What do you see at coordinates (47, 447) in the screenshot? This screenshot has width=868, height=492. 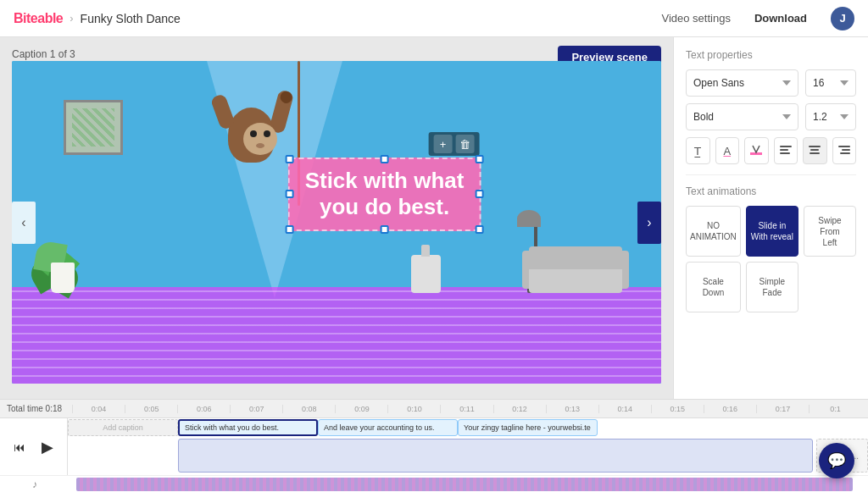 I see `play-icon: ▶` at bounding box center [47, 447].